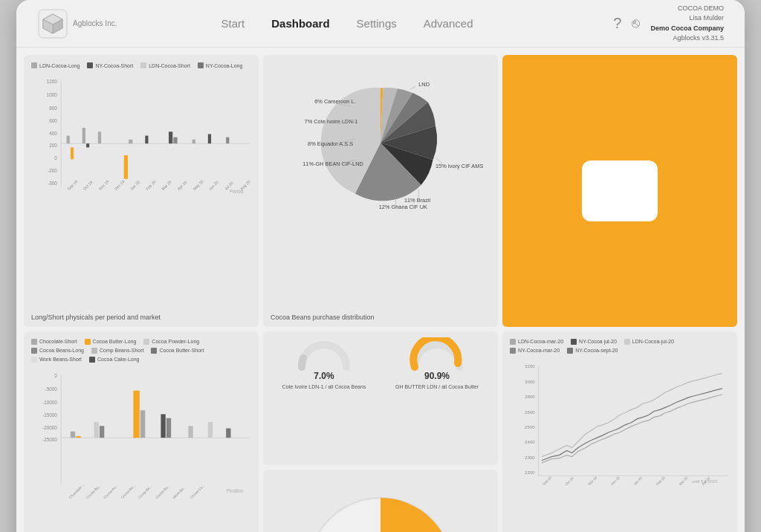 This screenshot has height=532, width=761. What do you see at coordinates (213, 186) in the screenshot?
I see `svg-text: Jun 20` at bounding box center [213, 186].